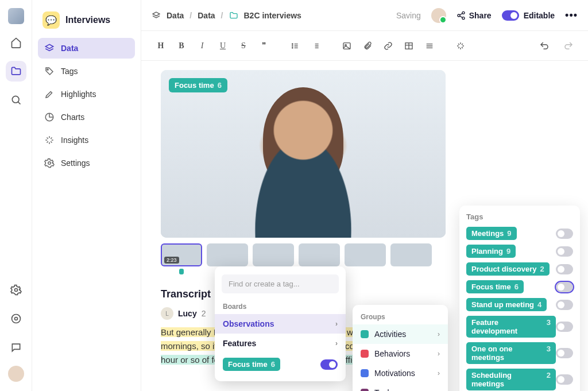 The height and width of the screenshot is (391, 588). I want to click on redo-button, so click(568, 46).